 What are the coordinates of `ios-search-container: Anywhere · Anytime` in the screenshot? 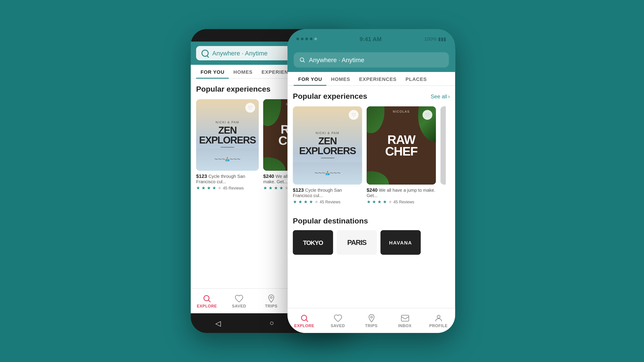 It's located at (371, 60).